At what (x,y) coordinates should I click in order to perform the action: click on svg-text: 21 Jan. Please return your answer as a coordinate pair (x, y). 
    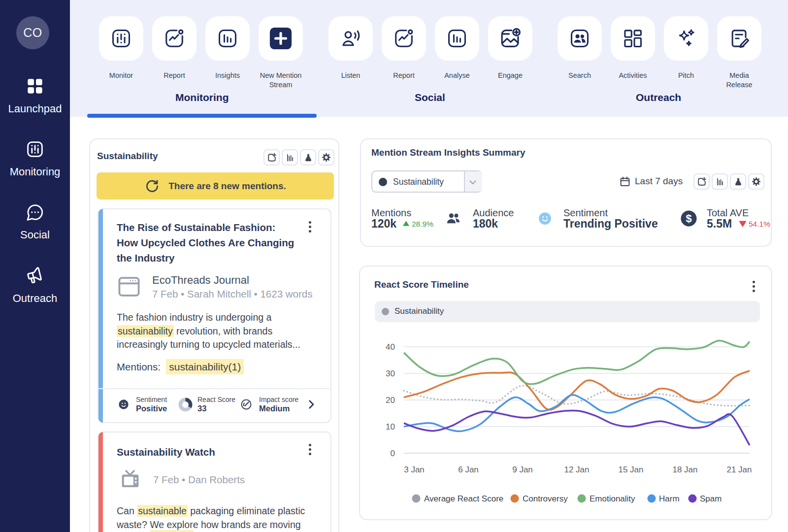
    Looking at the image, I should click on (739, 470).